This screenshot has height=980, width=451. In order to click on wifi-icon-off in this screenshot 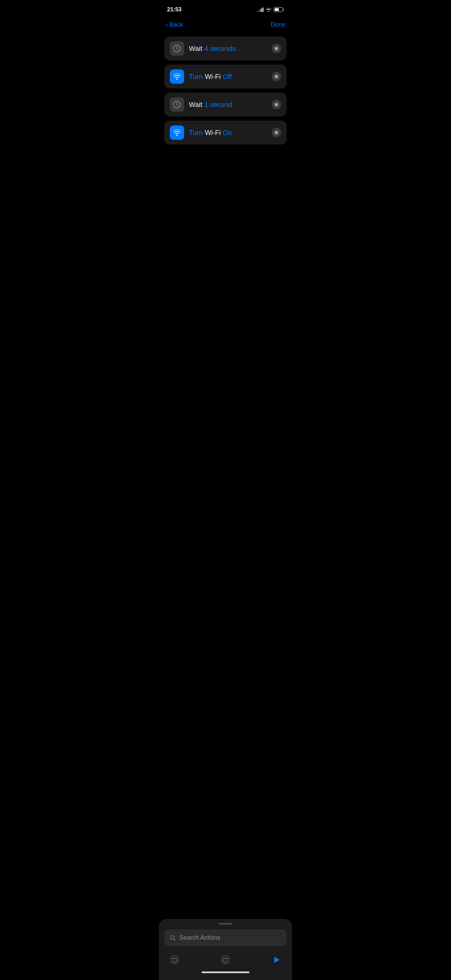, I will do `click(177, 76)`.